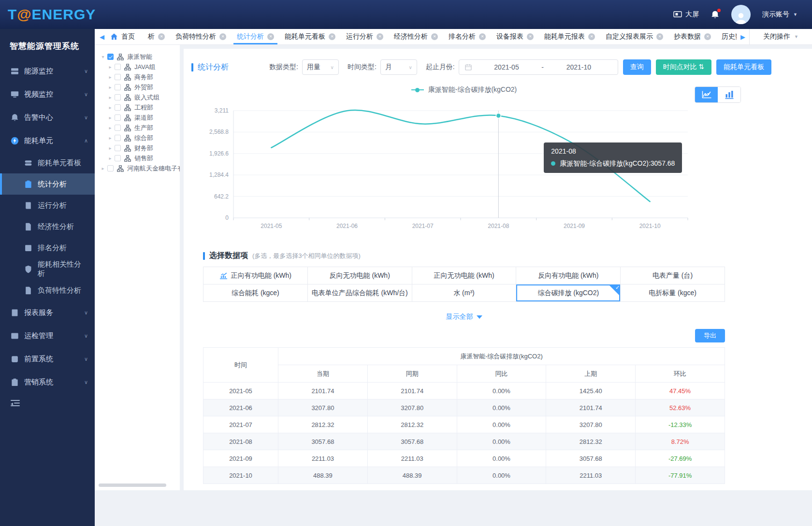  Describe the element at coordinates (140, 87) in the screenshot. I see `tree-node-2: ▸外贸部` at that location.